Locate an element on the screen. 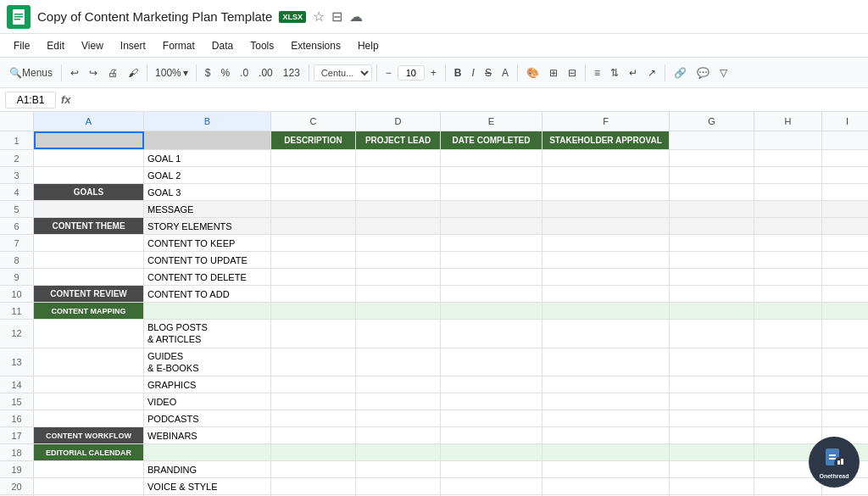 The height and width of the screenshot is (496, 868). cell-f19 is located at coordinates (606, 470).